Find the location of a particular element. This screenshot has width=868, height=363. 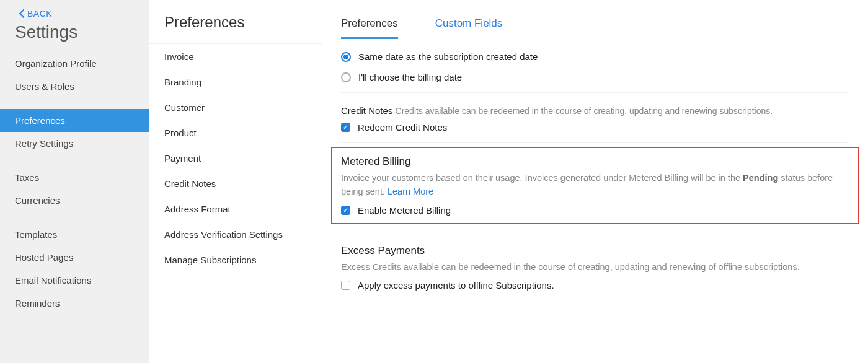

tab-custom-fields: Custom Fields is located at coordinates (469, 25).